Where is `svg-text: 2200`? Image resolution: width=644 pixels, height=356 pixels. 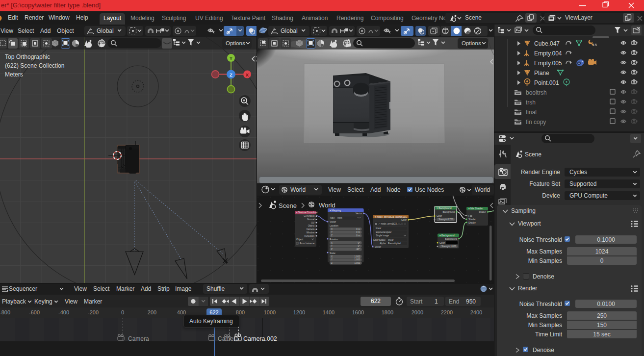 svg-text: 2200 is located at coordinates (447, 312).